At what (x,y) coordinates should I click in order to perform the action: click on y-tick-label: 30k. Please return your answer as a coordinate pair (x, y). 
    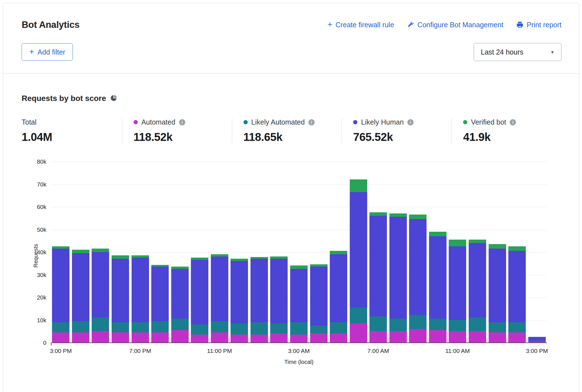
    Looking at the image, I should click on (42, 275).